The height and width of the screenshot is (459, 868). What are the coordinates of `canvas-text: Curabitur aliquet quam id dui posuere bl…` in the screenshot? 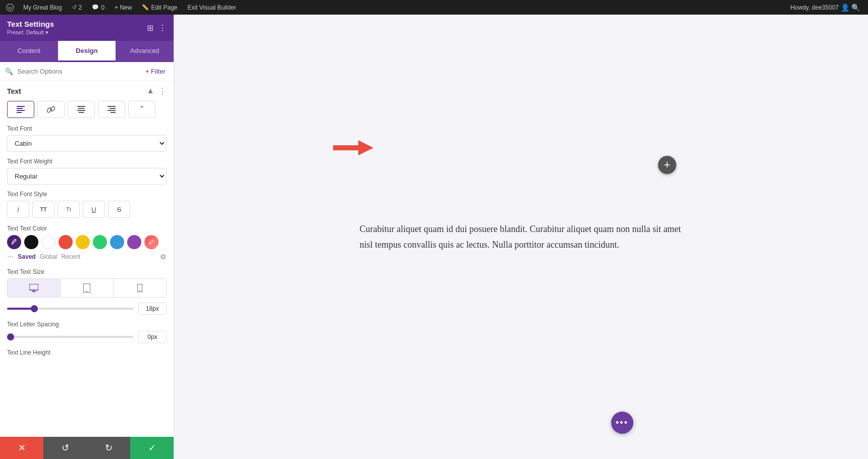 It's located at (521, 237).